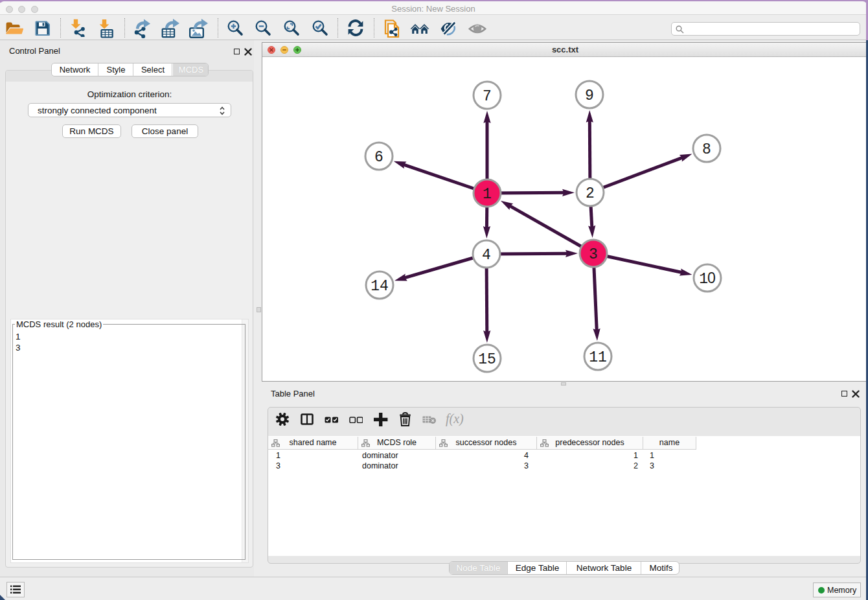 This screenshot has width=868, height=600. What do you see at coordinates (487, 97) in the screenshot?
I see `svg-text: 7` at bounding box center [487, 97].